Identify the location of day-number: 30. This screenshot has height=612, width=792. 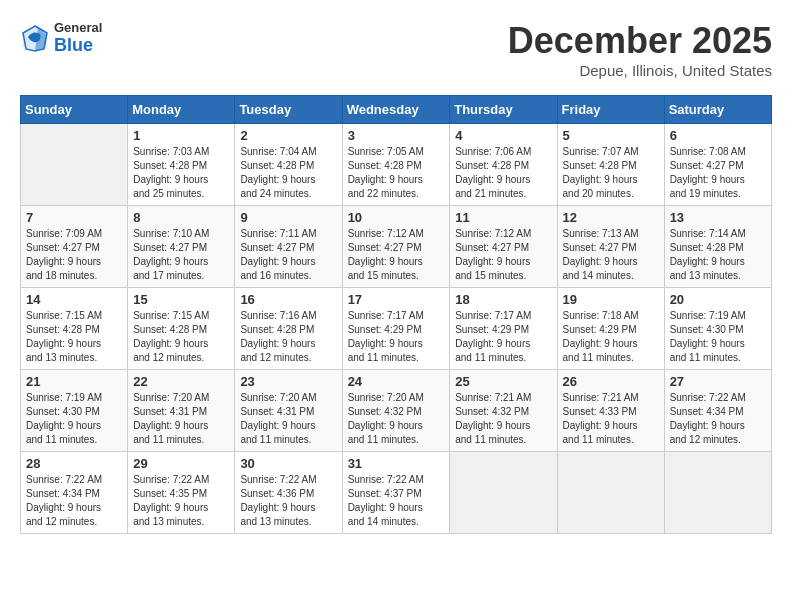
(288, 464).